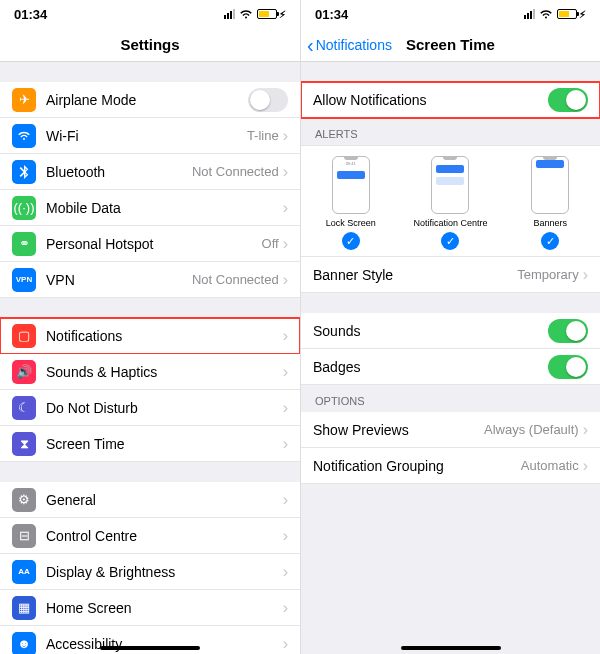  I want to click on alert-notification-centre: Notification Centre ✓, so click(450, 203).